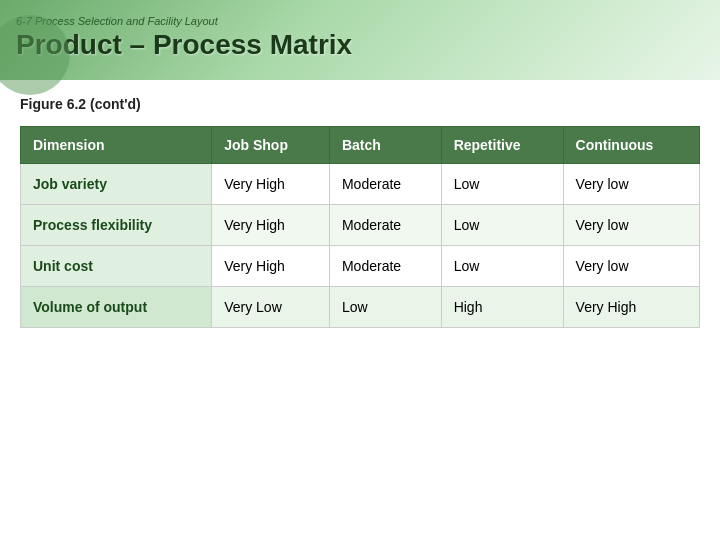 The image size is (720, 540). Describe the element at coordinates (385, 146) in the screenshot. I see `col-header-batch: Batch` at that location.